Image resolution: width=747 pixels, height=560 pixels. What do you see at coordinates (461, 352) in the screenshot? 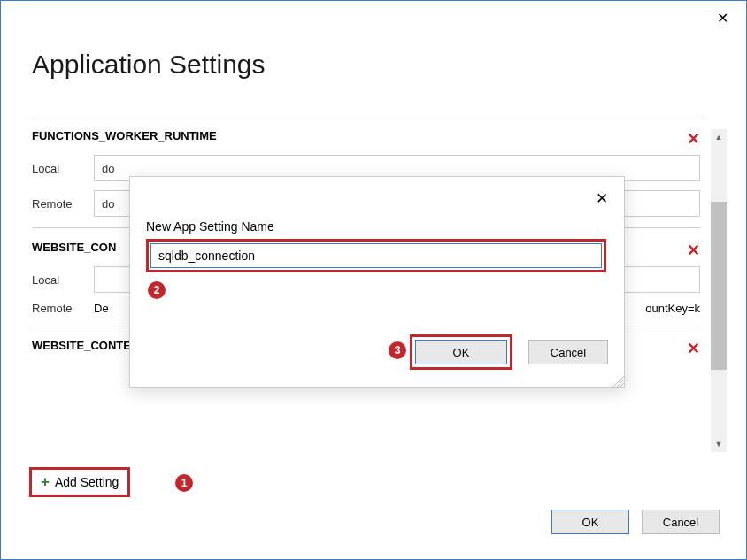
I see `modal-ok-button: OK` at bounding box center [461, 352].